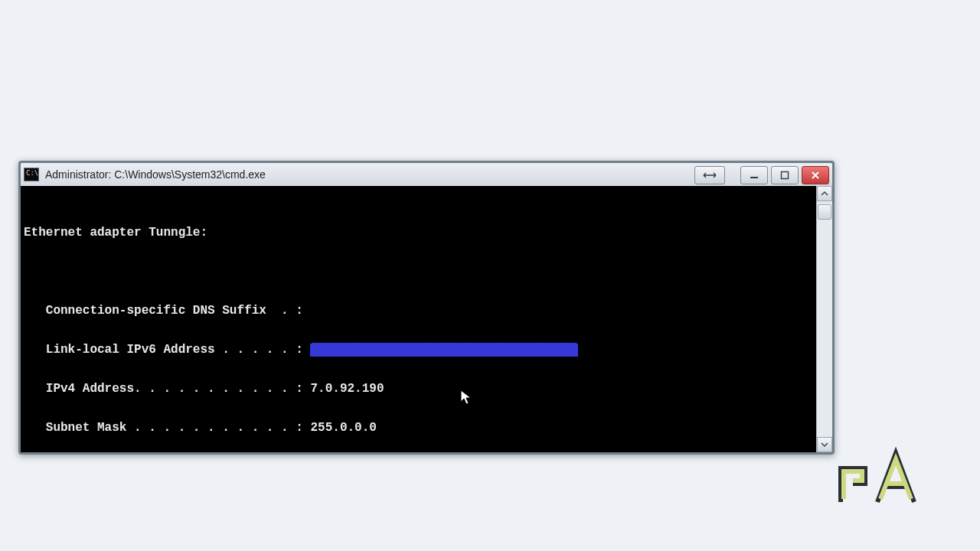 This screenshot has height=551, width=980. What do you see at coordinates (754, 175) in the screenshot?
I see `minimize-icon` at bounding box center [754, 175].